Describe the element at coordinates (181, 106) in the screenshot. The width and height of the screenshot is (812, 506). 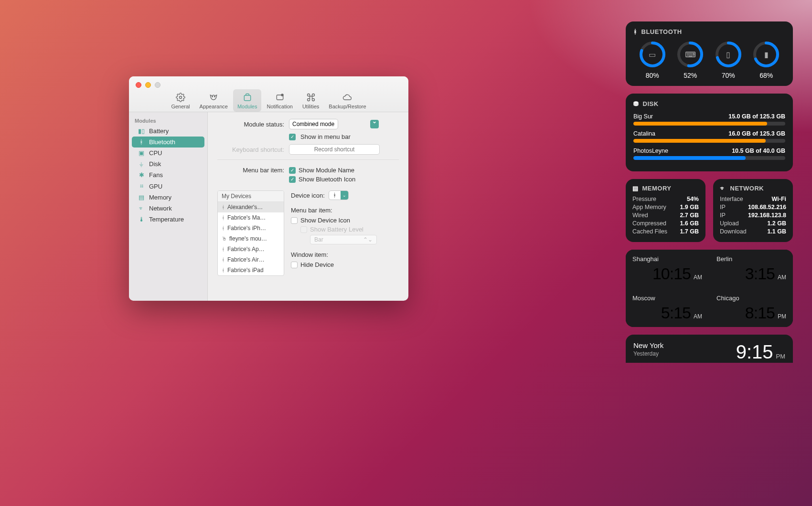
I see `toolbar-label: General` at that location.